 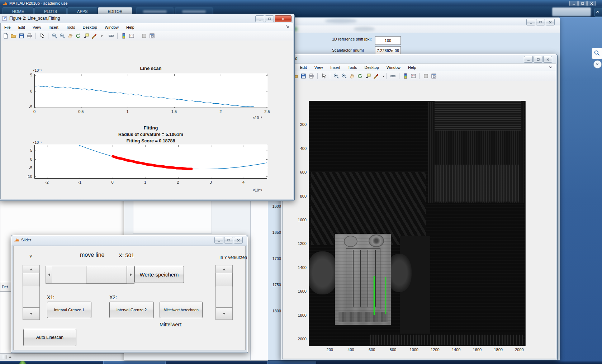 What do you see at coordinates (224, 292) in the screenshot?
I see `shorten-y-slider` at bounding box center [224, 292].